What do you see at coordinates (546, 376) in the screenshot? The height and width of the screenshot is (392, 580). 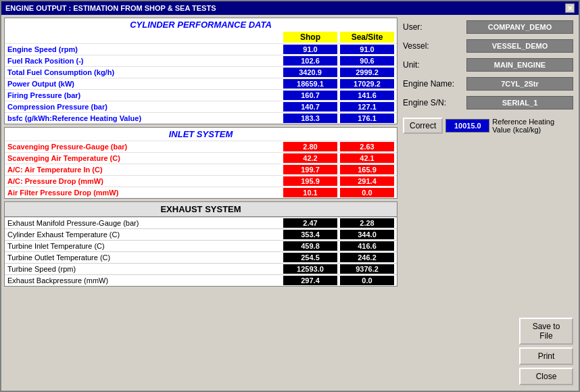 I see `close-button: Close` at bounding box center [546, 376].